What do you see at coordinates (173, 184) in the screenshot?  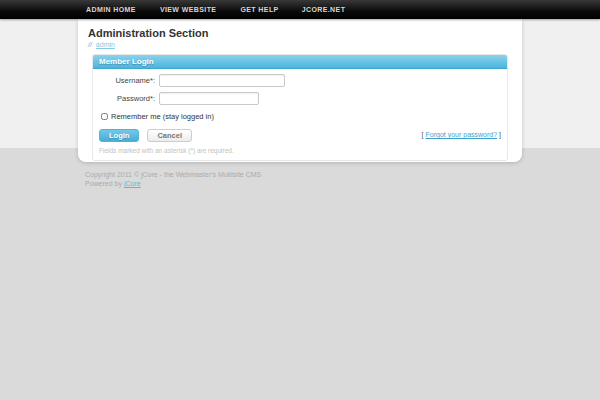 I see `footer-powered-by: Powered by jCore` at bounding box center [173, 184].